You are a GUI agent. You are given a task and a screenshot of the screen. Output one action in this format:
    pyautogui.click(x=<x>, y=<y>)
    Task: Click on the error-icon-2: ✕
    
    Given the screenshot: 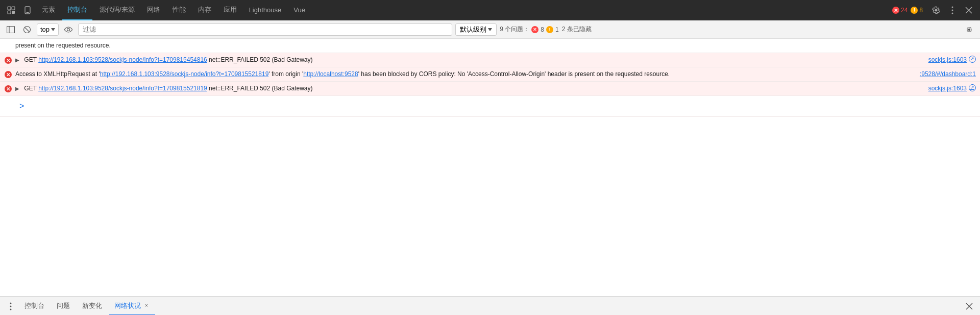 What is the action you would take?
    pyautogui.click(x=8, y=75)
    